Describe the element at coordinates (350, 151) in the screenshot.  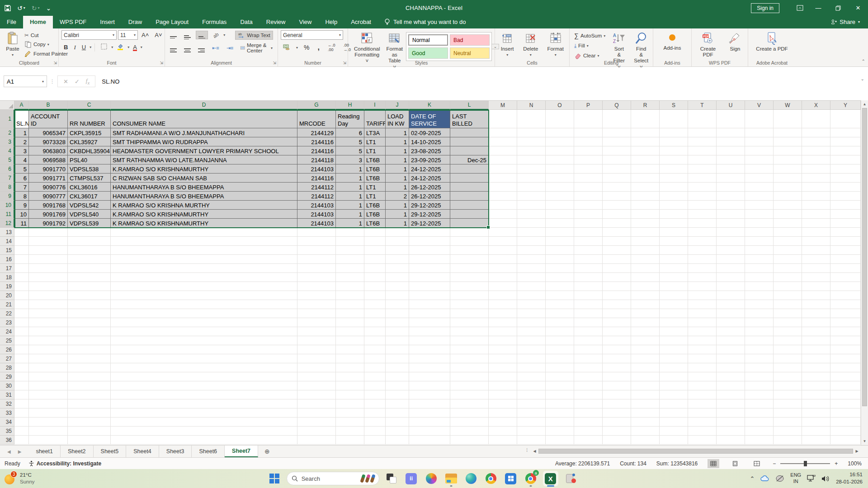
I see `grid-cell: 5` at that location.